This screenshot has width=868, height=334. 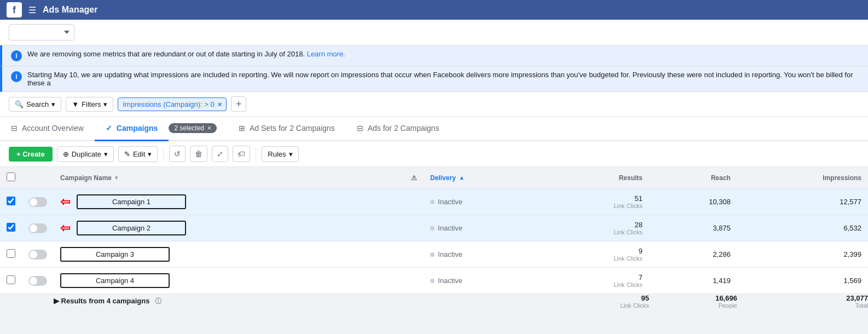 I want to click on delivery-sort-icon: ▲, so click(x=462, y=177).